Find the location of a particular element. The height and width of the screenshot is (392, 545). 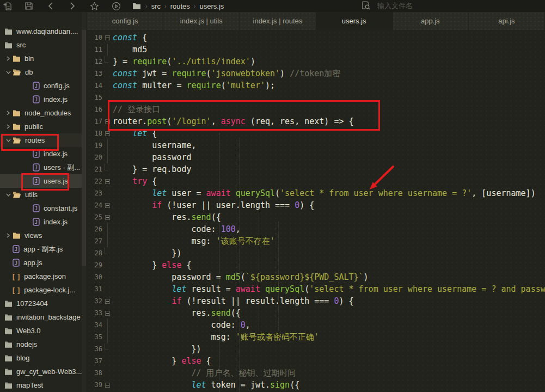

tree-item-routes: routes is located at coordinates (41, 140).